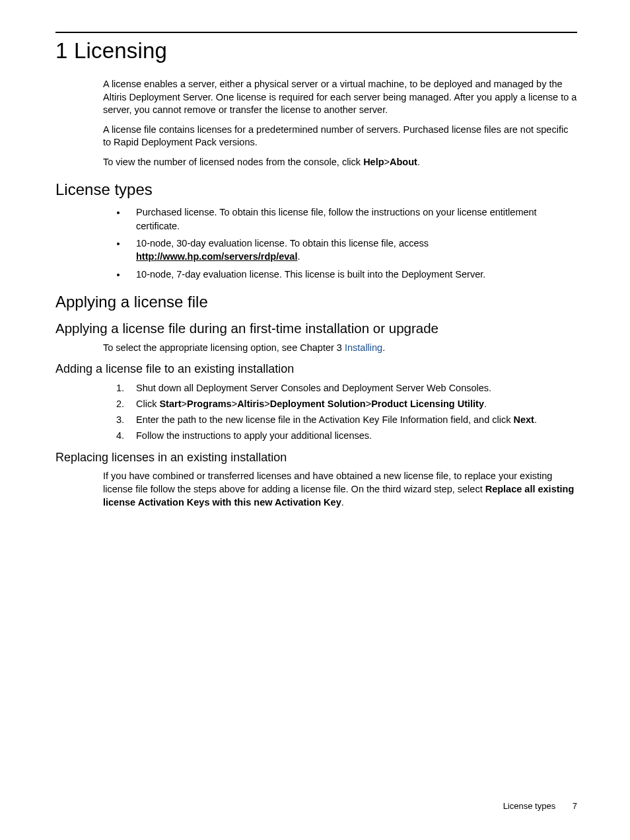  What do you see at coordinates (209, 404) in the screenshot?
I see `programs-label: Programs` at bounding box center [209, 404].